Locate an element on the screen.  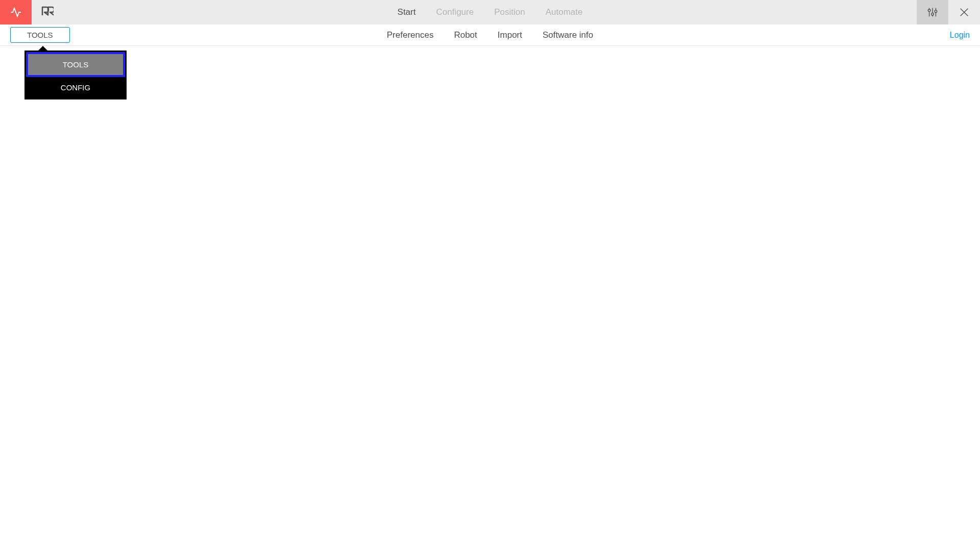
nav-item-position: Position is located at coordinates (509, 12).